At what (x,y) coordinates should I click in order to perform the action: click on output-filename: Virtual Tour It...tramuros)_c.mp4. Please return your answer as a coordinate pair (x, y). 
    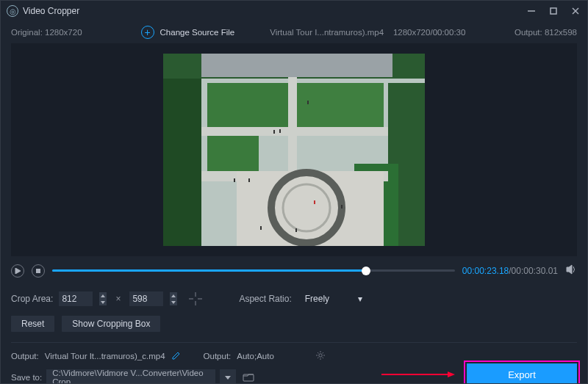
    Looking at the image, I should click on (105, 356).